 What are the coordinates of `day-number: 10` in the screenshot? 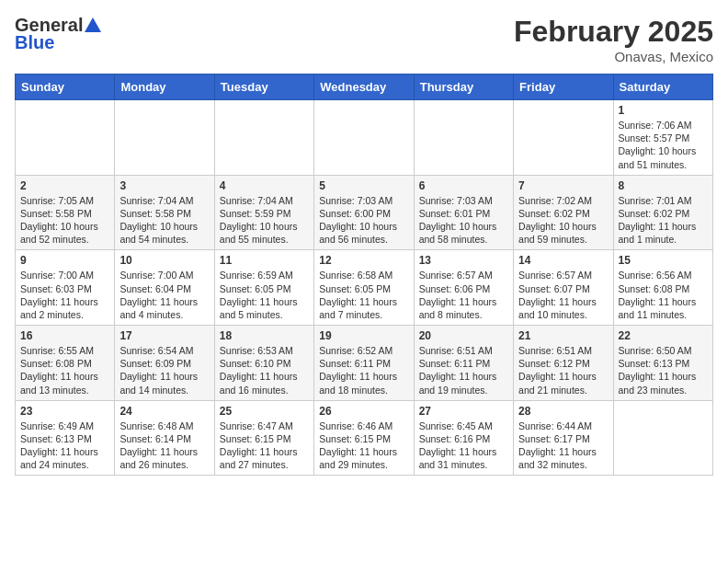 It's located at (164, 260).